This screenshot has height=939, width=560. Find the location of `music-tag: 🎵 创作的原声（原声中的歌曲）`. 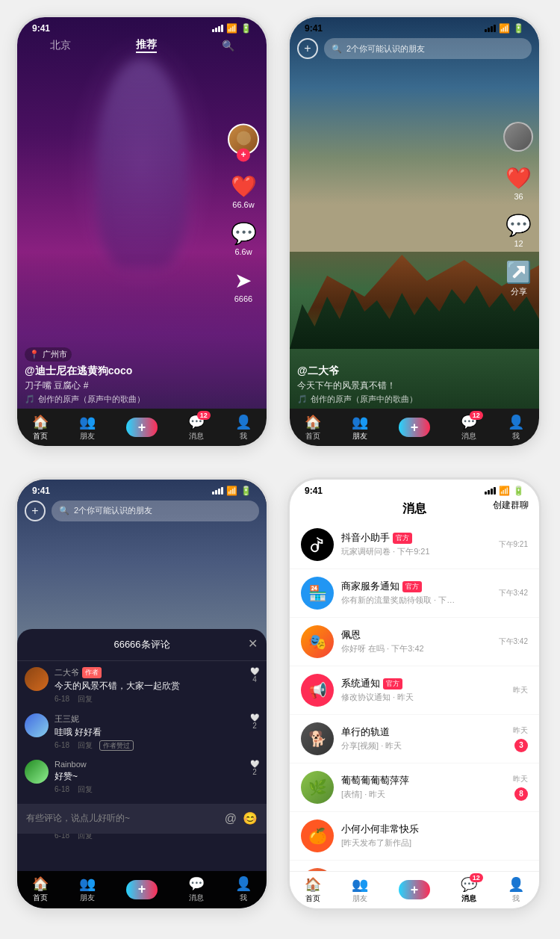

music-tag: 🎵 创作的原声（原声中的歌曲） is located at coordinates (123, 399).